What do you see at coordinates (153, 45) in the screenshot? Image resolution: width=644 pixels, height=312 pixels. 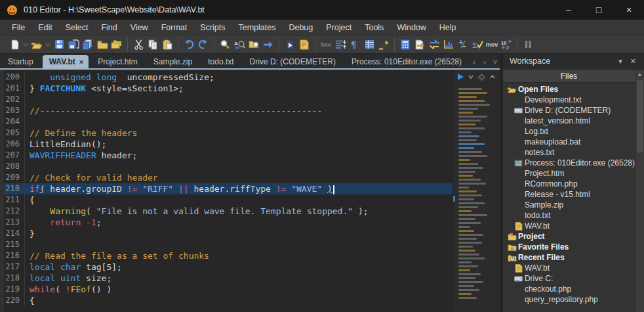 I see `copy-icon` at bounding box center [153, 45].